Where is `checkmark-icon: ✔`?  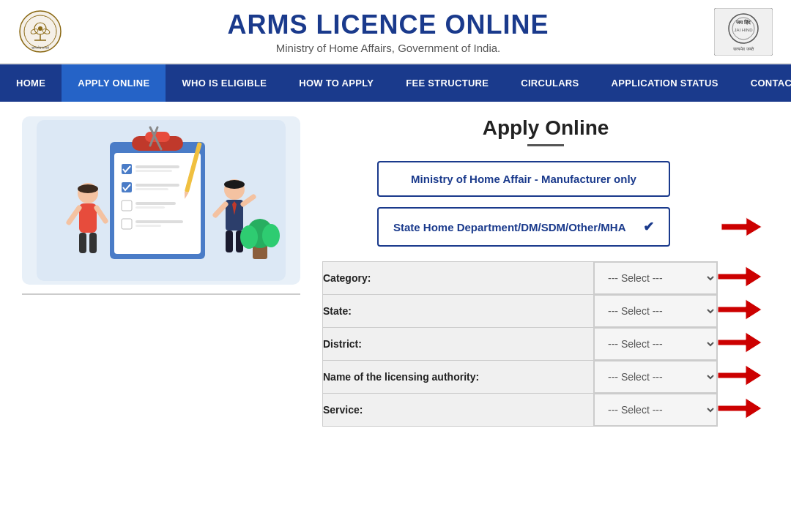 checkmark-icon: ✔ is located at coordinates (649, 227).